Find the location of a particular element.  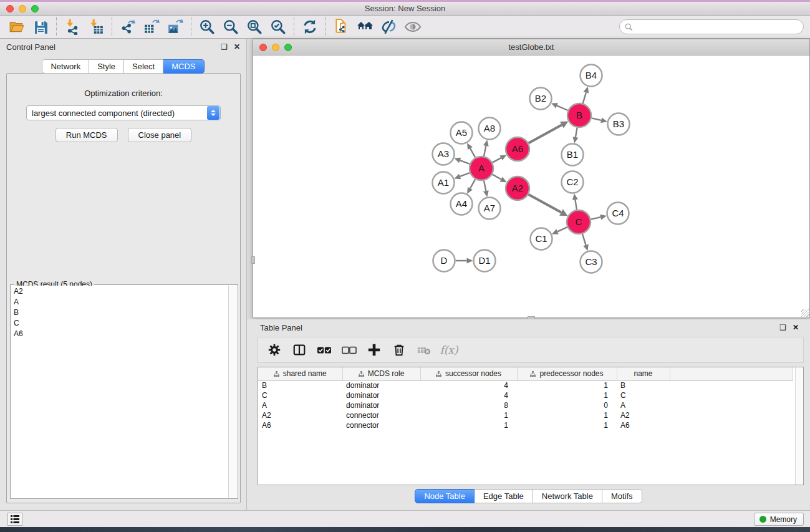

float-table-panel-icon: ❑ is located at coordinates (783, 327).